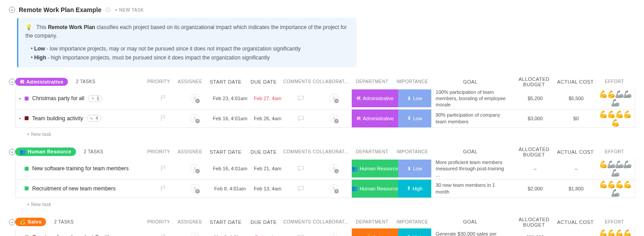 The image size is (644, 236). I want to click on task-row: ▸ New software training for team members…, so click(325, 169).